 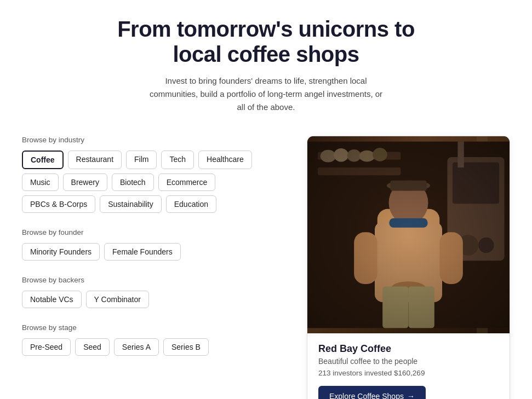 I want to click on tag-healthcare: Healthcare, so click(x=225, y=160).